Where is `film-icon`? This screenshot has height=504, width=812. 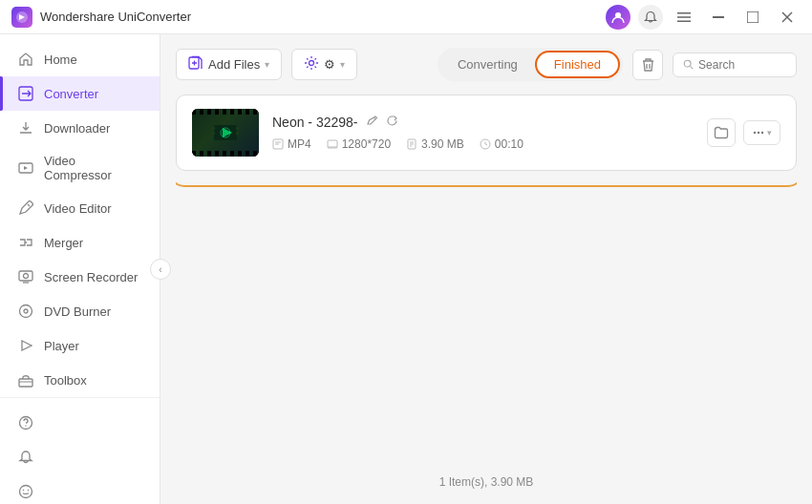 film-icon is located at coordinates (225, 133).